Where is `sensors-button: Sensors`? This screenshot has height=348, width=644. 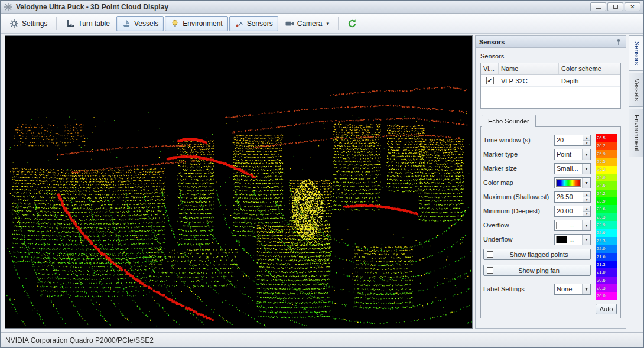 sensors-button: Sensors is located at coordinates (254, 24).